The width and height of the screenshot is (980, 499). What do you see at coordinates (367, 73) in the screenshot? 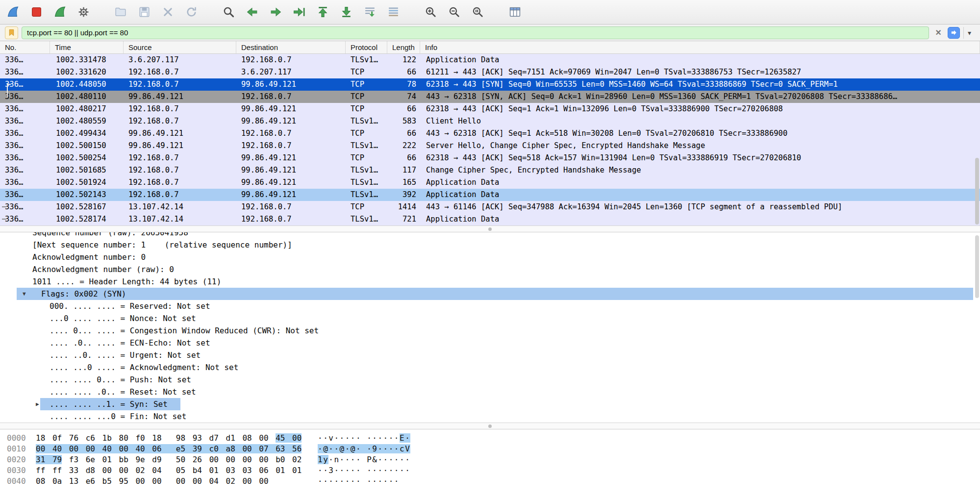
I see `packet-cell-proto: TCP` at bounding box center [367, 73].